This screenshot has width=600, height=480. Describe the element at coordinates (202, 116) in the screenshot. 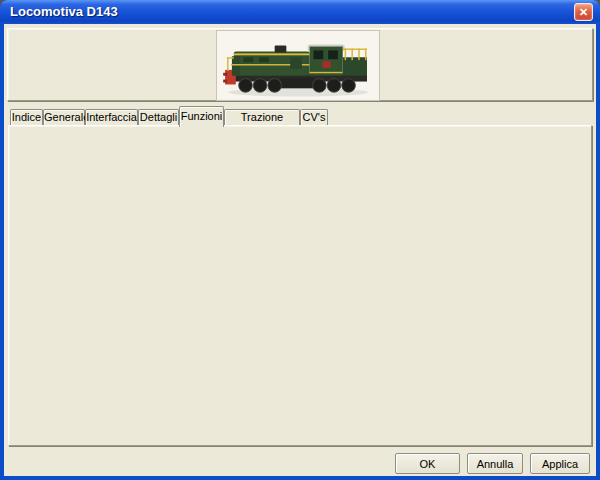

I see `tab-label: Funzioni` at that location.